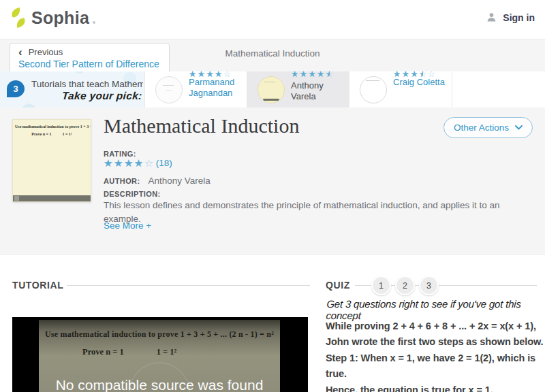 This screenshot has width=545, height=392. What do you see at coordinates (132, 194) in the screenshot?
I see `description-label: DESCRIPTION:` at bounding box center [132, 194].